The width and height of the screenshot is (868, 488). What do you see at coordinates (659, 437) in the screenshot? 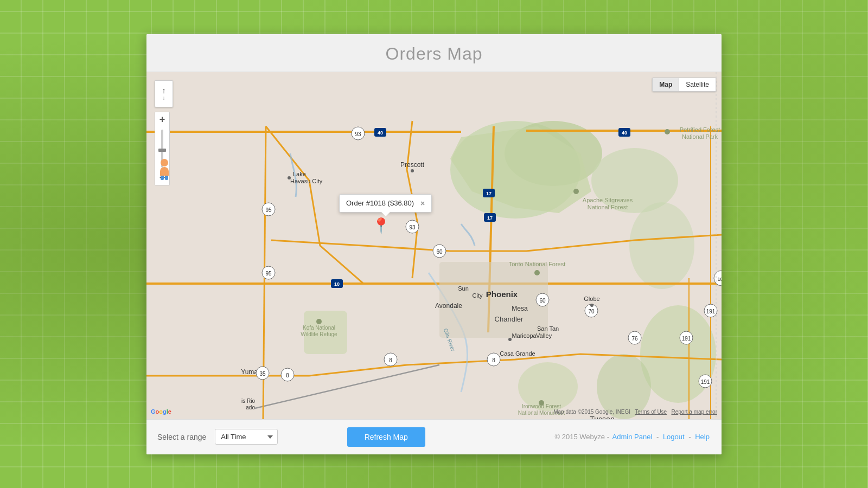
I see `sep1: -` at bounding box center [659, 437].